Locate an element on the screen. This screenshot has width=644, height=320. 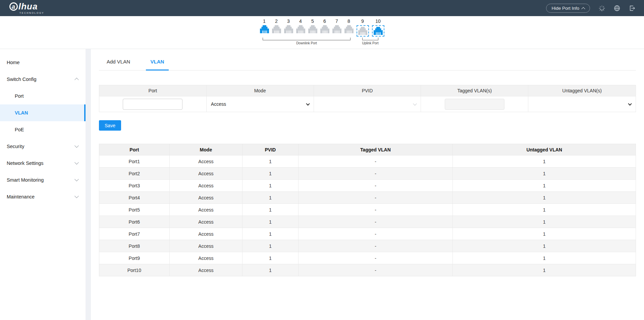
cell-port: Port5 is located at coordinates (135, 210).